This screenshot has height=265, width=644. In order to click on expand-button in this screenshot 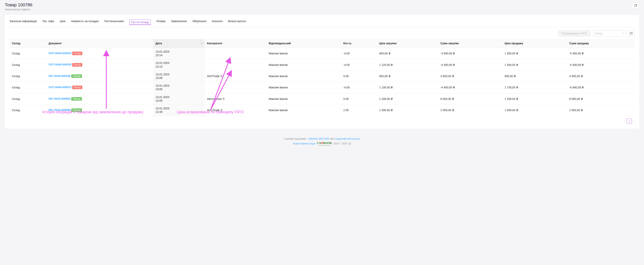, I will do `click(636, 5)`.